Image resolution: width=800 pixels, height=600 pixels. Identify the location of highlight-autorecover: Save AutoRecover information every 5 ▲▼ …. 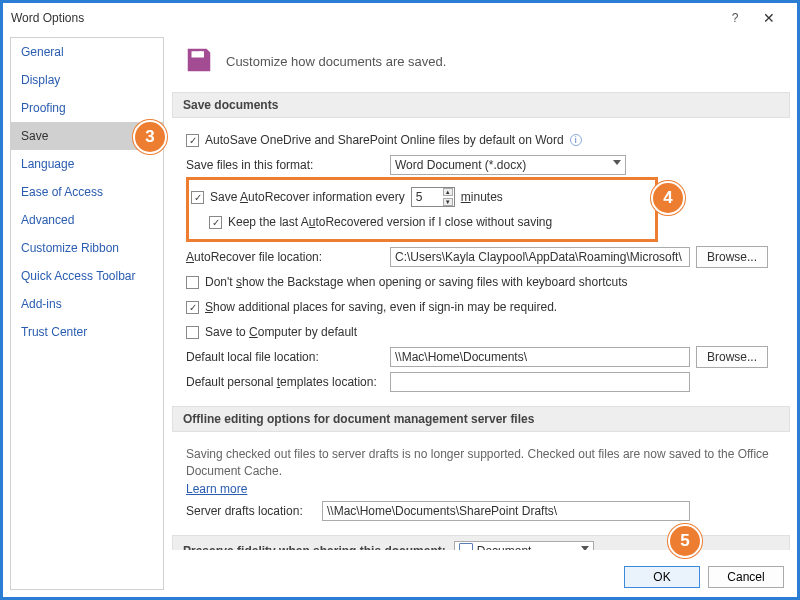
(422, 210).